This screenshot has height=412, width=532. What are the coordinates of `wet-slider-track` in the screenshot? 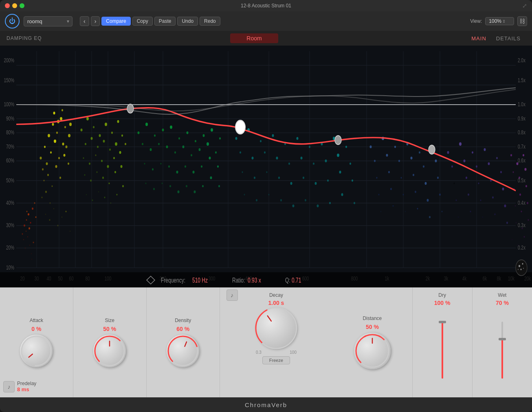 It's located at (502, 350).